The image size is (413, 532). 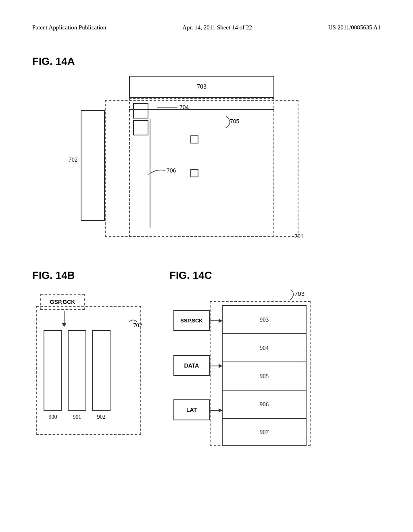 What do you see at coordinates (93, 366) in the screenshot?
I see `fig14b-diagram: GSP,GCK 900 901 902` at bounding box center [93, 366].